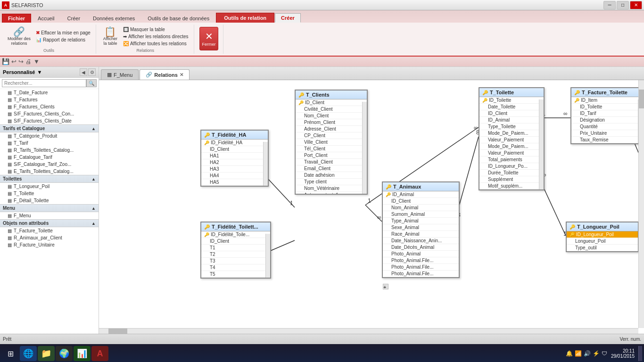 This screenshot has width=644, height=362. Describe the element at coordinates (6, 5) in the screenshot. I see `app-icon: A` at that location.